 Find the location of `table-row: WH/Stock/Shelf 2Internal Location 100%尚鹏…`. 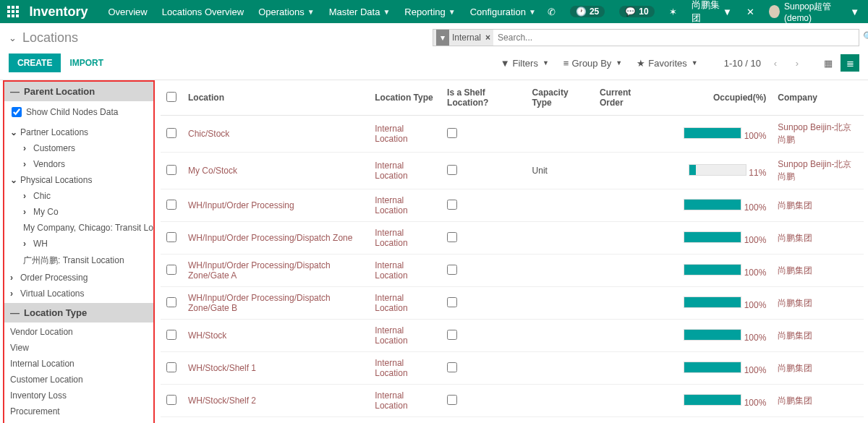

table-row: WH/Stock/Shelf 2Internal Location 100%尚鹏… is located at coordinates (512, 401).